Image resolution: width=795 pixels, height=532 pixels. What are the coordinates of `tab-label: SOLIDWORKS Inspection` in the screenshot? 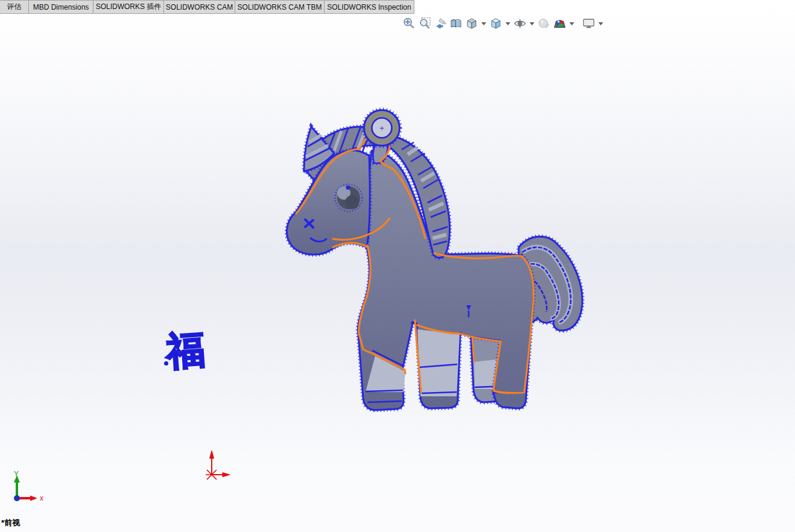 It's located at (369, 7).